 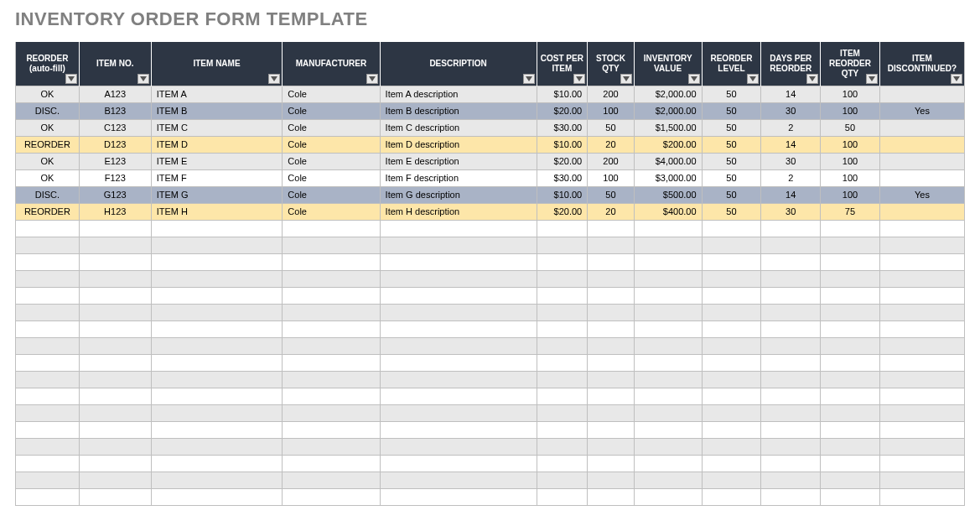 I want to click on cell: $500.00, so click(x=667, y=195).